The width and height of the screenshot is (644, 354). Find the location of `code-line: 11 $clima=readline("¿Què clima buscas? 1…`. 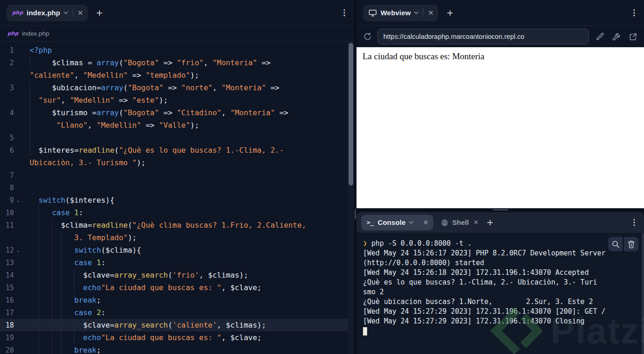

code-line: 11 $clima=readline("¿Què clima buscas? 1… is located at coordinates (177, 225).